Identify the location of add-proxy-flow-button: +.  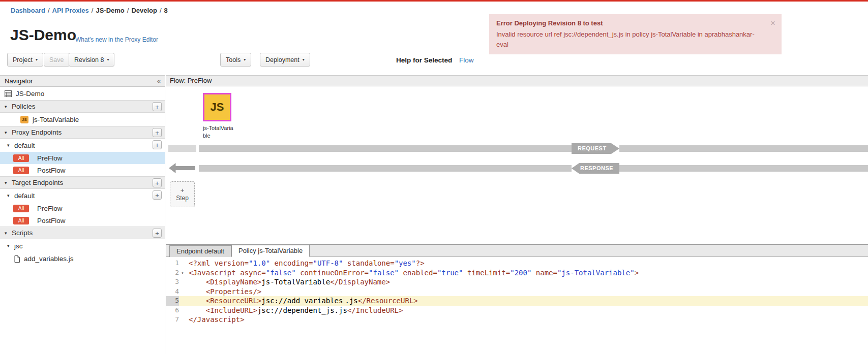
(157, 145).